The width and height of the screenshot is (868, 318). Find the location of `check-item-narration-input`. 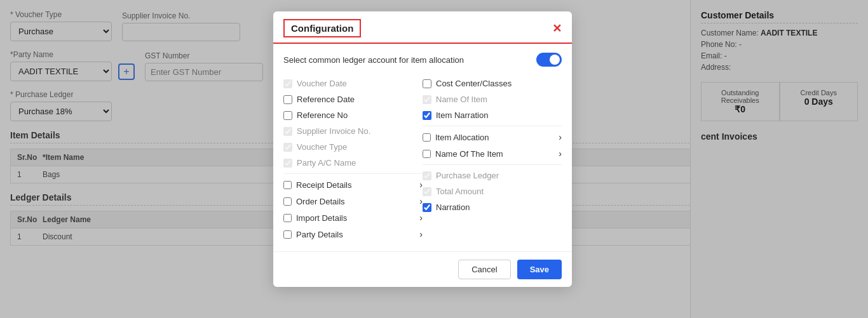

check-item-narration-input is located at coordinates (427, 116).